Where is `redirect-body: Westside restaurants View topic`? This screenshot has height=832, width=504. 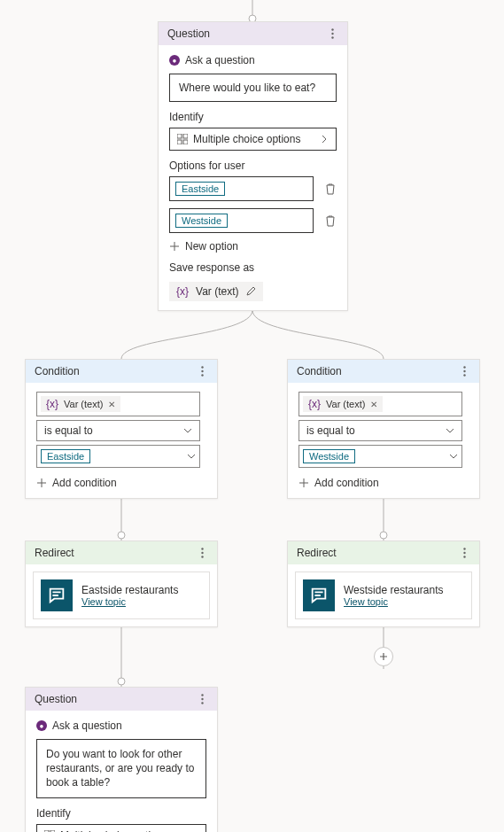
redirect-body: Westside restaurants View topic is located at coordinates (384, 595).